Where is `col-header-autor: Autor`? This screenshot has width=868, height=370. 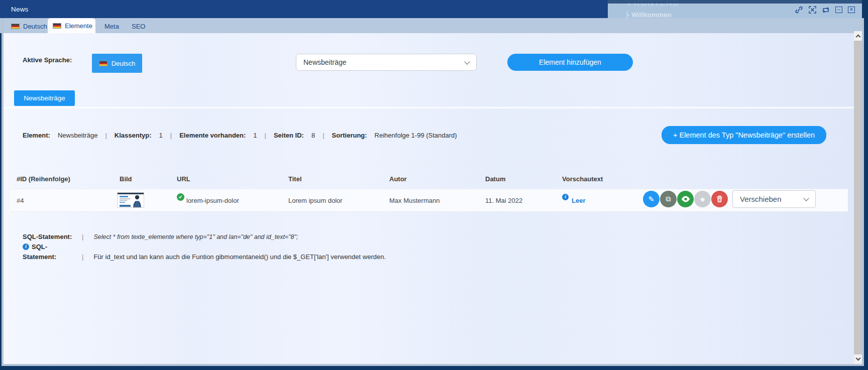
col-header-autor: Autor is located at coordinates (398, 179).